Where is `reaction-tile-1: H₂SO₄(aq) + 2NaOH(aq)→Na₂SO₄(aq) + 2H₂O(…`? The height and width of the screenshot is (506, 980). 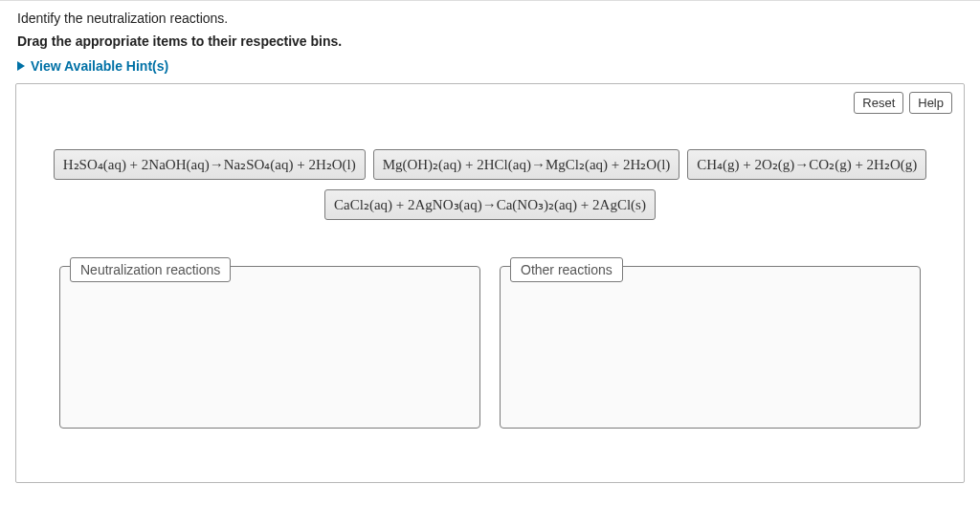
reaction-tile-1: H₂SO₄(aq) + 2NaOH(aq)→Na₂SO₄(aq) + 2H₂O(… is located at coordinates (210, 165).